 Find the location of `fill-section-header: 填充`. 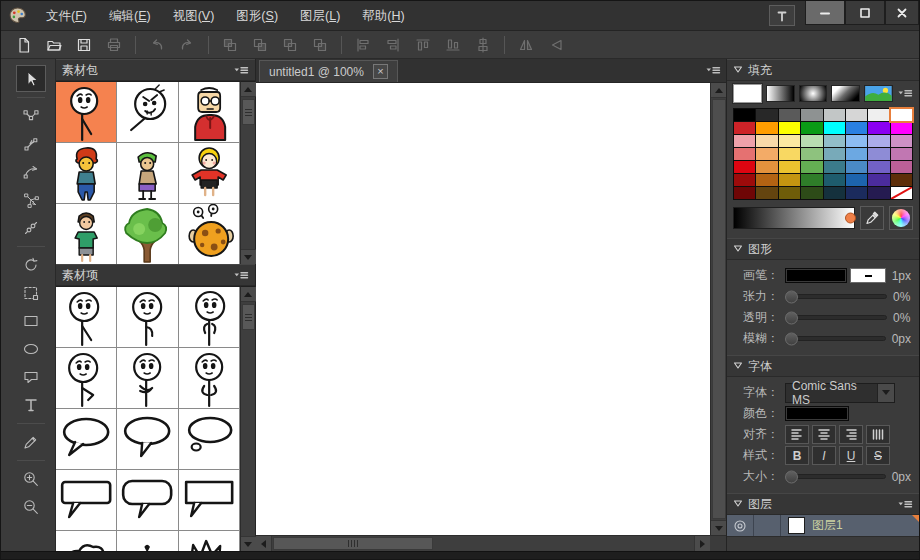

fill-section-header: 填充 is located at coordinates (823, 70).